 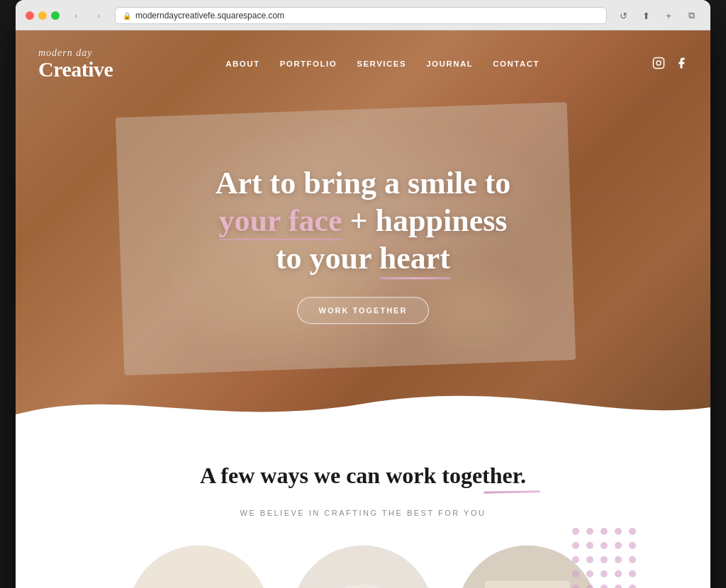 What do you see at coordinates (361, 16) in the screenshot?
I see `address-bar: 🔒 moderndaycreativefe.squarespace.com` at bounding box center [361, 16].